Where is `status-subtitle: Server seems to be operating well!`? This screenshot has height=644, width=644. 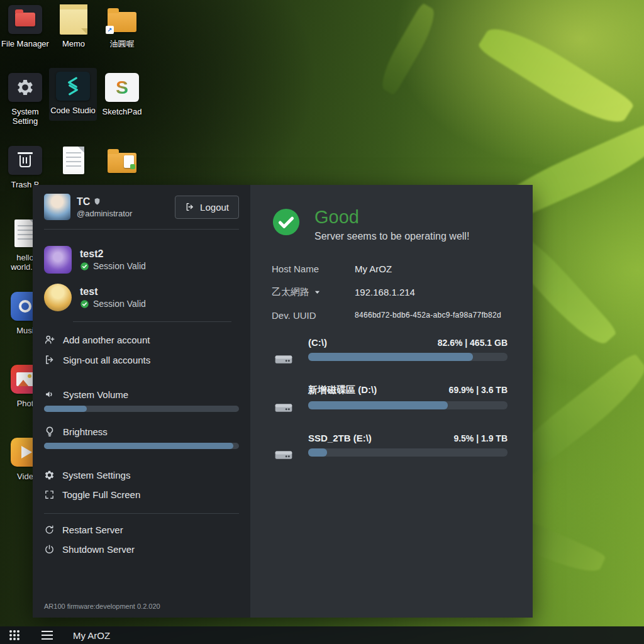 status-subtitle: Server seems to be operating well! is located at coordinates (392, 236).